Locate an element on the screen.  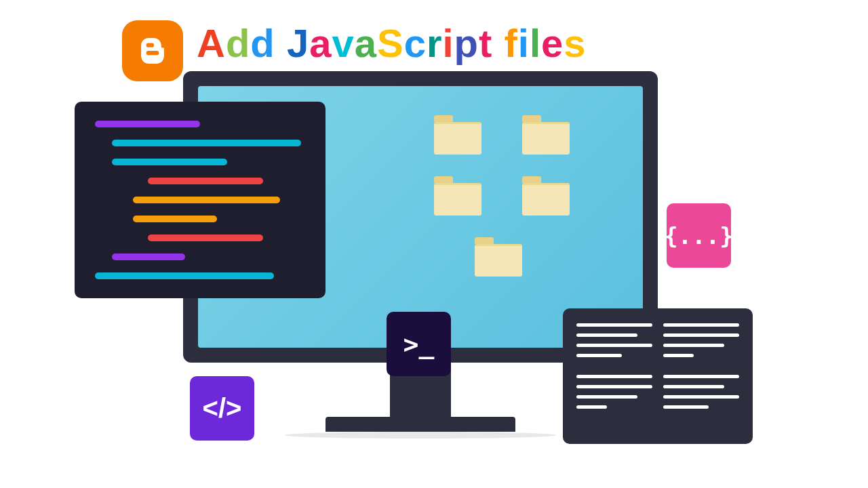
terminal-symbol: >_ is located at coordinates (419, 344).